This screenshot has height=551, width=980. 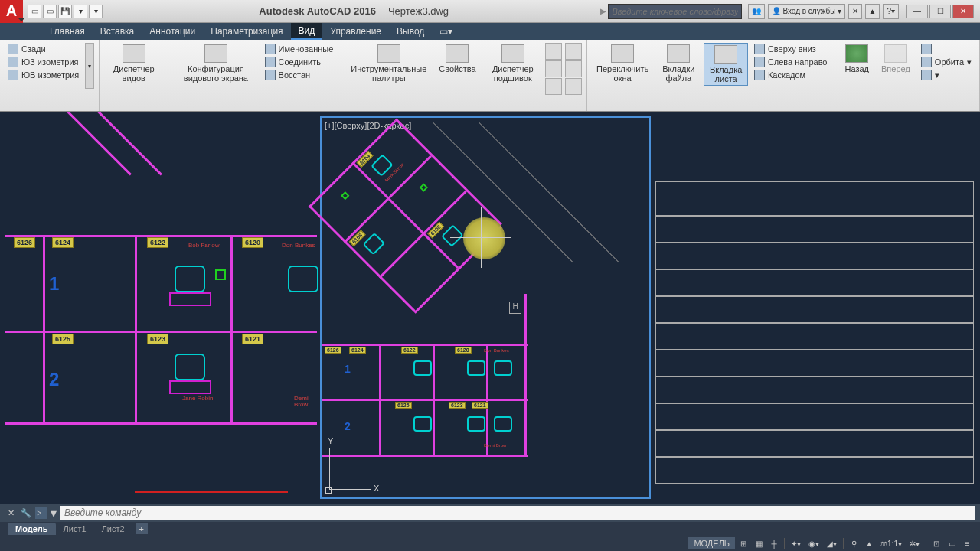 What do you see at coordinates (712, 543) in the screenshot?
I see `status-model: МОДЕЛЬ` at bounding box center [712, 543].